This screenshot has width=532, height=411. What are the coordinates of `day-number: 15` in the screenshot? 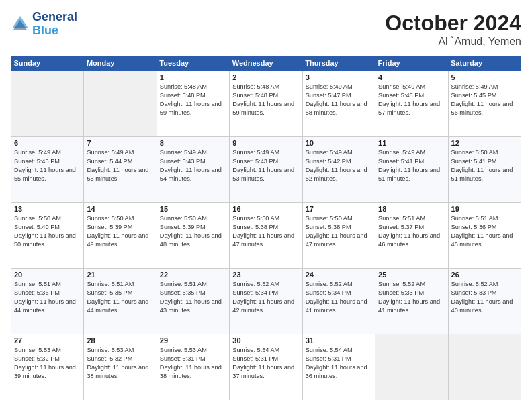 It's located at (193, 209).